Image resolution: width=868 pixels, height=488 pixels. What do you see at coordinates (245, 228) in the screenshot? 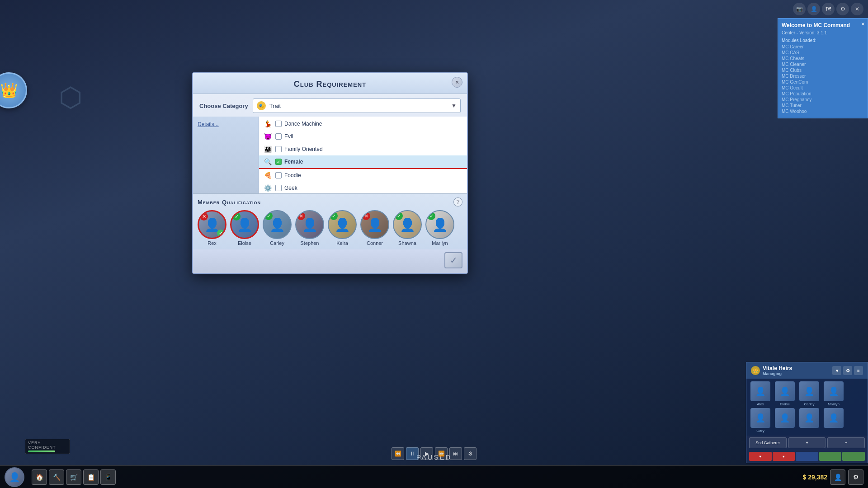
I see `member-avatar-eloise: 👤 ✓ Eloise` at bounding box center [245, 228].